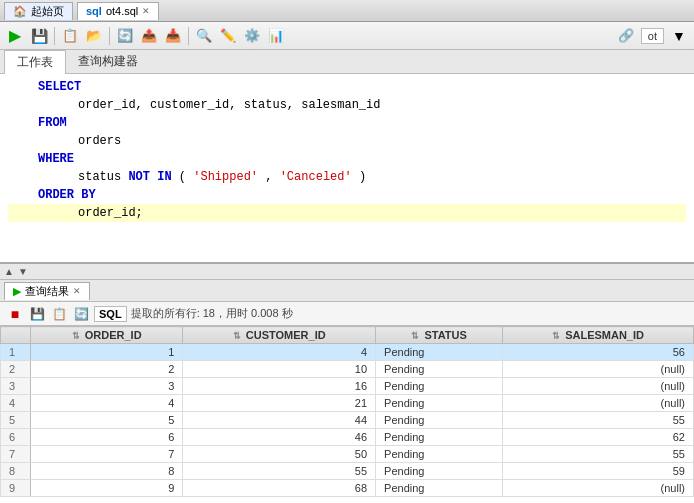 This screenshot has height=503, width=694. What do you see at coordinates (15, 314) in the screenshot?
I see `results-stop-btn: ■` at bounding box center [15, 314].